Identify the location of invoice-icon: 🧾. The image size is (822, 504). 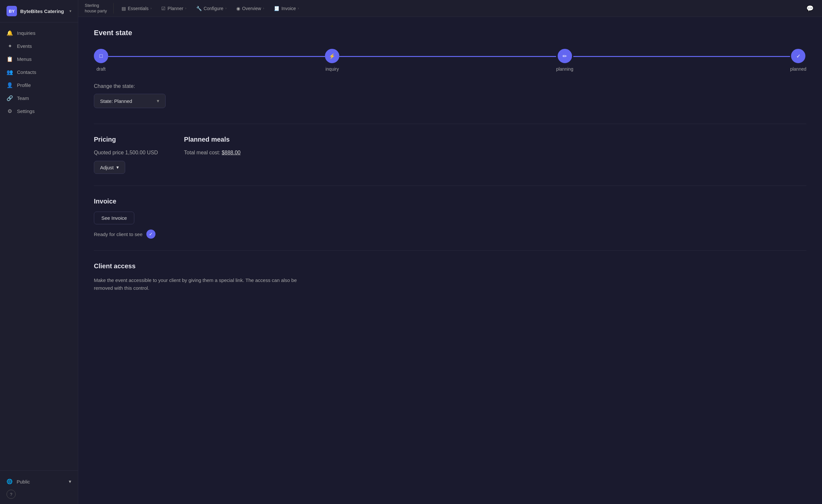
(277, 9).